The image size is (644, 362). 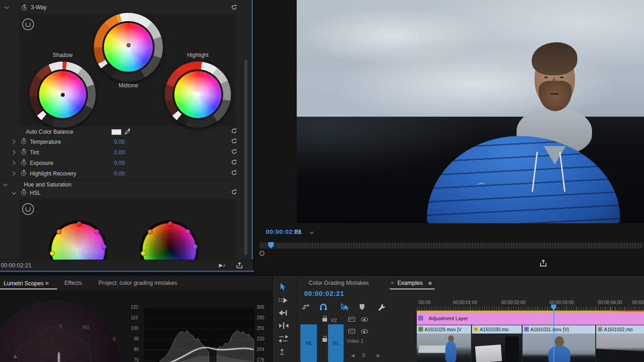 I want to click on highlight-puck, so click(x=197, y=94).